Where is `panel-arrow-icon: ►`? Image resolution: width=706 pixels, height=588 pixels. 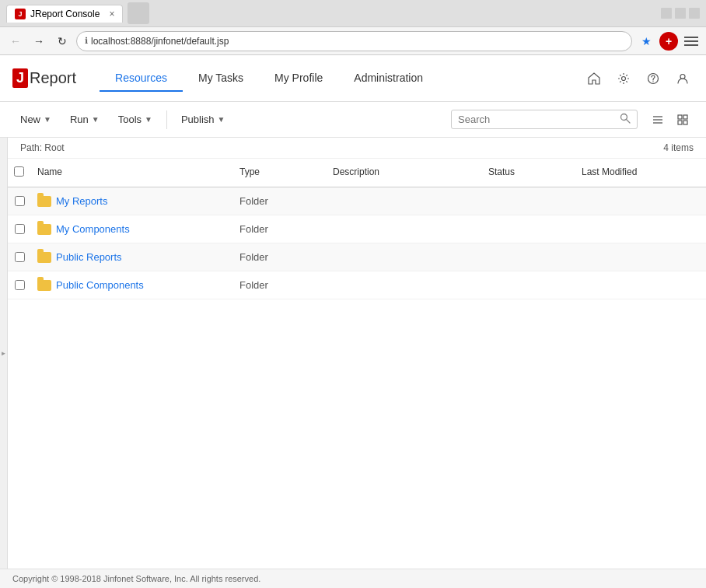
panel-arrow-icon: ► is located at coordinates (4, 353).